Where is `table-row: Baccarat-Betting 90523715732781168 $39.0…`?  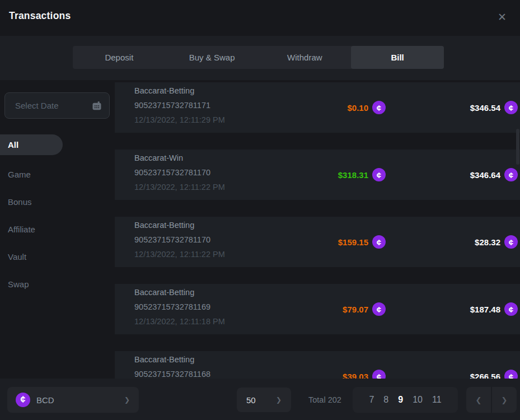 table-row: Baccarat-Betting 90523715732781168 $39.0… is located at coordinates (317, 365).